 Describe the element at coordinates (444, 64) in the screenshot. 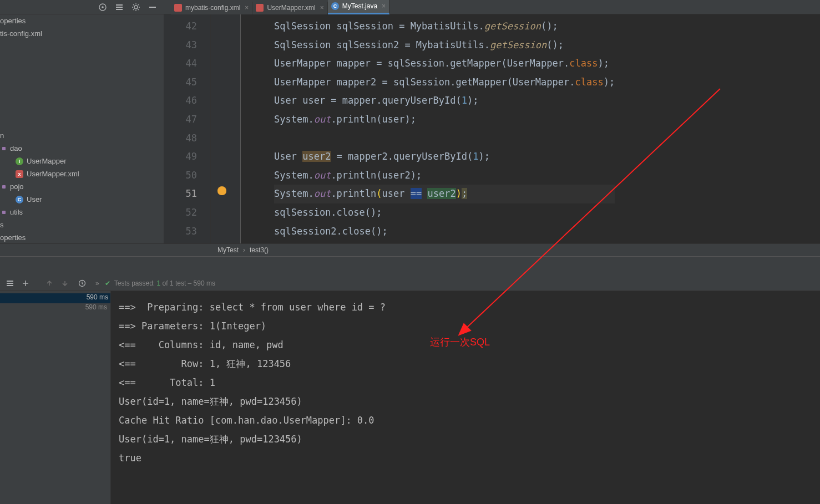

I see `code-line: UserMapper mapper = sqlSession.getMapper…` at that location.